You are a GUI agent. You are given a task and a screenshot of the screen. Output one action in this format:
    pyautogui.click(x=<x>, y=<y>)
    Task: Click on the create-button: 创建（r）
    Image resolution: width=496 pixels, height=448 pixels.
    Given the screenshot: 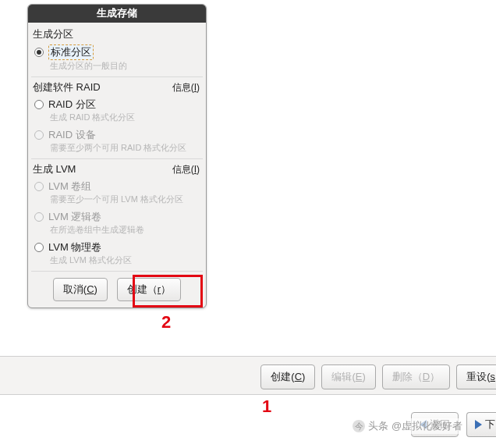 What is the action you would take?
    pyautogui.click(x=149, y=290)
    